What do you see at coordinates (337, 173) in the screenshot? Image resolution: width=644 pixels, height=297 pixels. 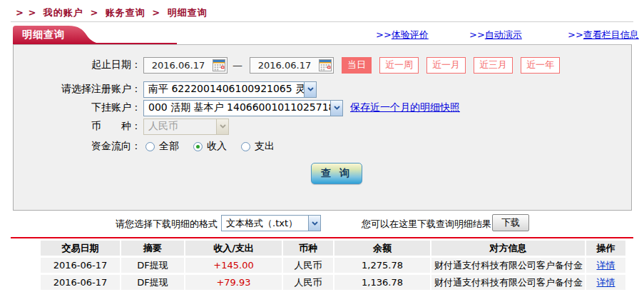 I see `query-button: 查 询` at bounding box center [337, 173].